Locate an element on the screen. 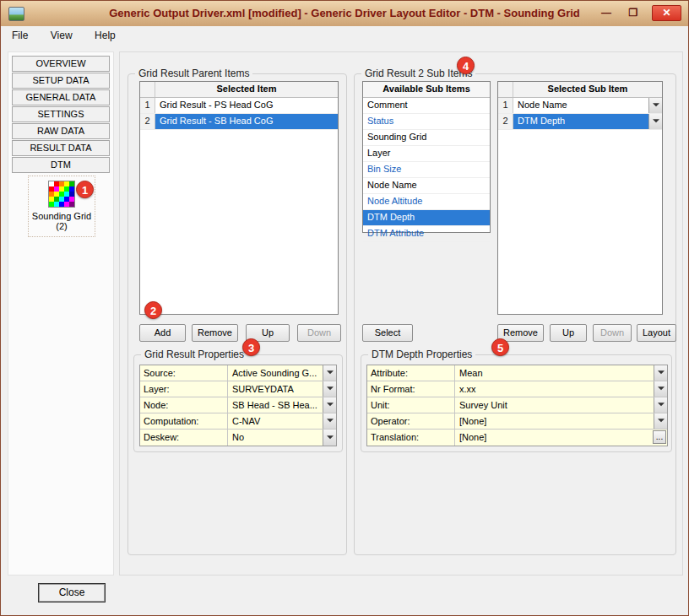  source-dropdown: Active Sounding G... is located at coordinates (282, 373).